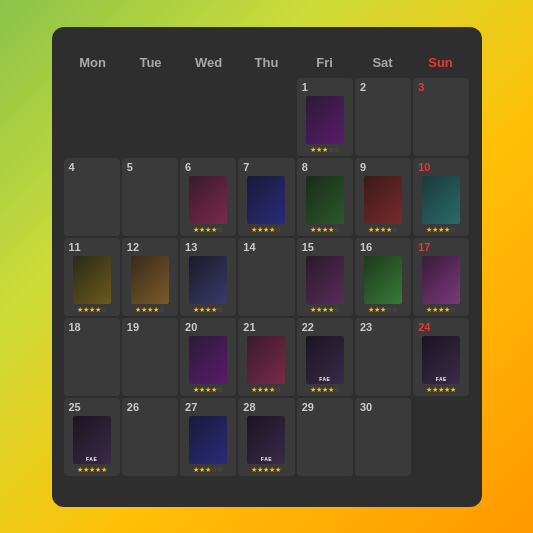  Describe the element at coordinates (383, 197) in the screenshot. I see `day-cell: 9★★★★☆` at that location.